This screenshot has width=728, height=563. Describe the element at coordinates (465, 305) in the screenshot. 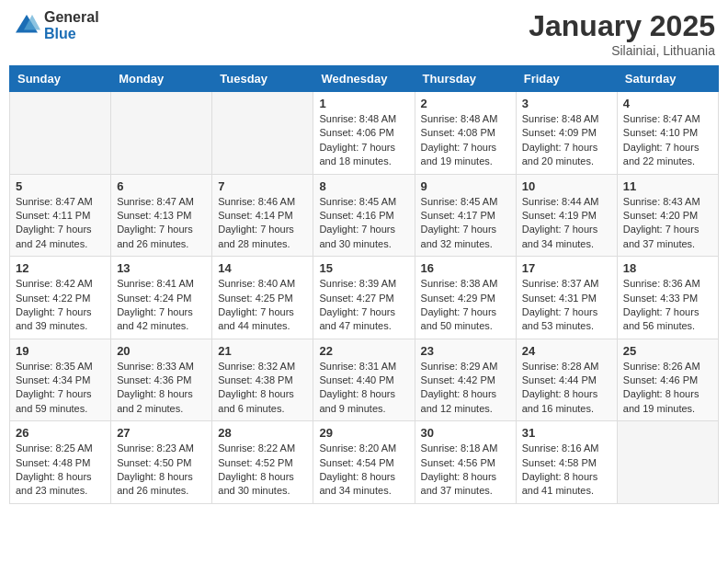

I see `day-info: Sunrise: 8:38 AMSunset: 4:29 PMDaylight:…` at that location.